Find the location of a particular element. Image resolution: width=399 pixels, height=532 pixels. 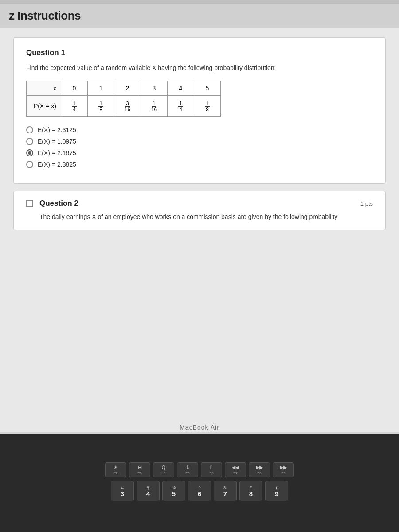

key-8: * 8 is located at coordinates (251, 491).